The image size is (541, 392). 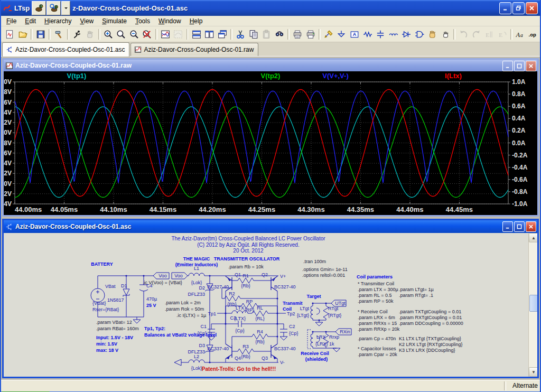 What do you see at coordinates (341, 34) in the screenshot?
I see `ground-button` at bounding box center [341, 34].